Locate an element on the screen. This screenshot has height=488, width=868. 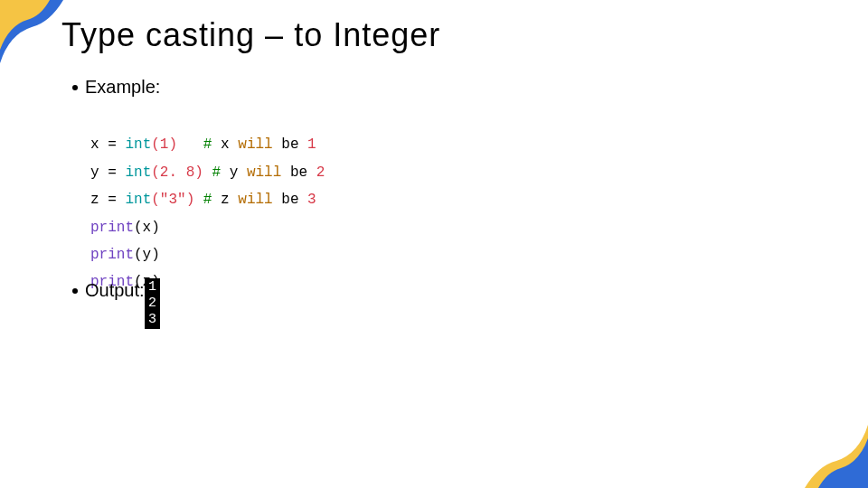
code-var-y: y is located at coordinates (95, 173).